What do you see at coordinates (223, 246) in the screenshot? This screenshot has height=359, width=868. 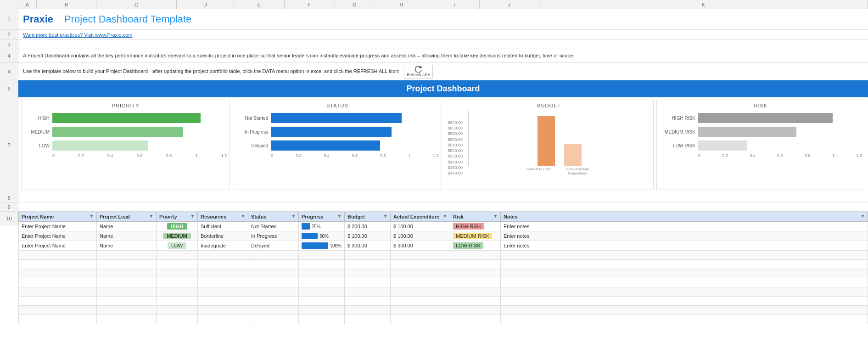 I see `td-resources: Inadequate` at bounding box center [223, 246].